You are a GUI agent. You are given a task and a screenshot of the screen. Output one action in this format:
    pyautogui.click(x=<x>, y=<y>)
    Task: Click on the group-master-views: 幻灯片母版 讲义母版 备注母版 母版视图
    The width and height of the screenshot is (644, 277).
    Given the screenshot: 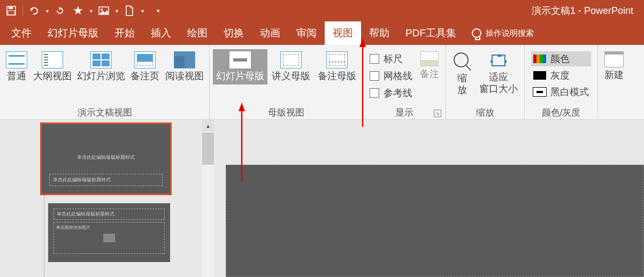 What is the action you would take?
    pyautogui.click(x=287, y=82)
    